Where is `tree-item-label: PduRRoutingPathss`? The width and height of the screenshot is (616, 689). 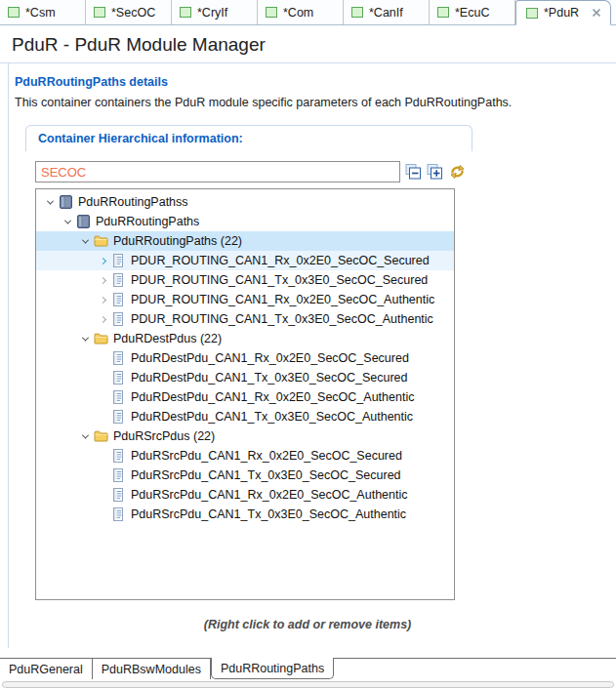 tree-item-label: PduRRoutingPathss is located at coordinates (133, 202).